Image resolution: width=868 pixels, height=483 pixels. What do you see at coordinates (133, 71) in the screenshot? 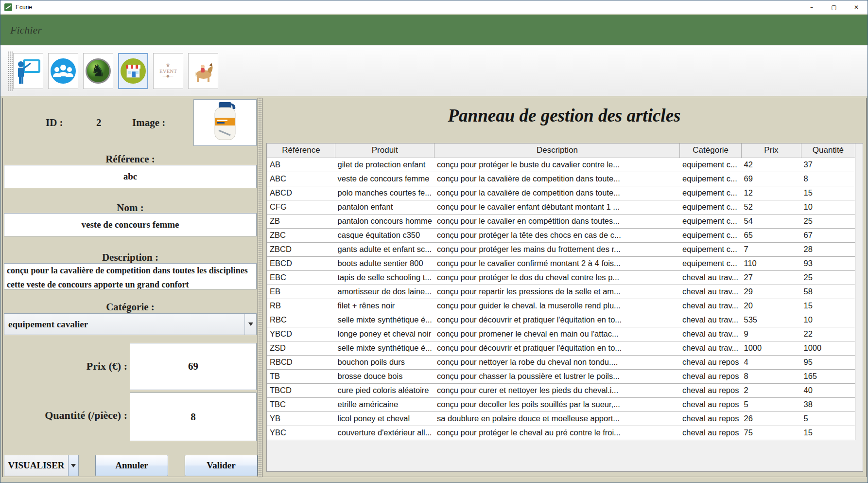
I see `shop-button` at bounding box center [133, 71].